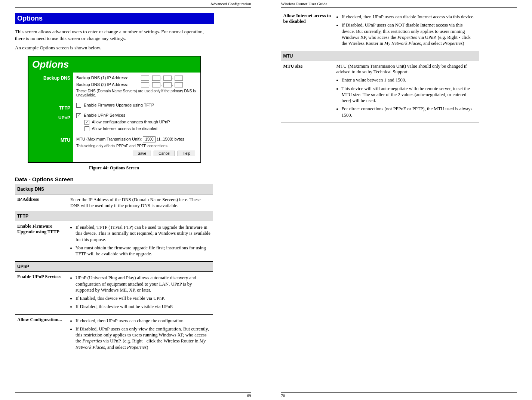 The width and height of the screenshot is (532, 400). What do you see at coordinates (137, 139) in the screenshot?
I see `ss-mtu-row: MTU (Maximum Transmission Unit): 1500 (1…` at bounding box center [137, 139].